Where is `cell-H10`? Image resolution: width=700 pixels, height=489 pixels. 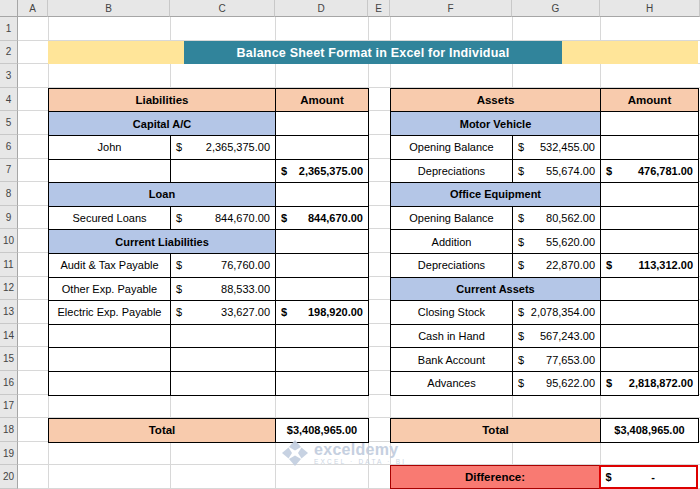 cell-H10 is located at coordinates (650, 242).